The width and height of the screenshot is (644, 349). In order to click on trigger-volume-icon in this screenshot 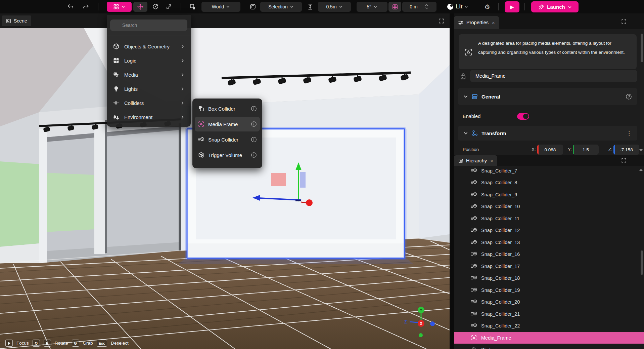, I will do `click(201, 155)`.